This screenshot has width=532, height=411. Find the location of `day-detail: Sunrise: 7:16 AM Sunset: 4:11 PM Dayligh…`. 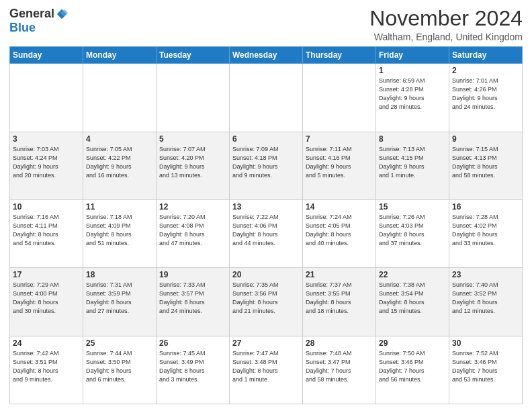

day-detail: Sunrise: 7:16 AM Sunset: 4:11 PM Dayligh… is located at coordinates (46, 230).